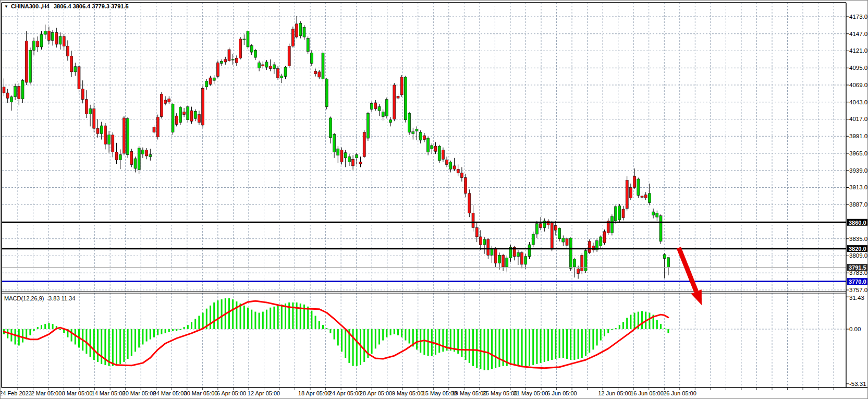 The image size is (868, 399). What do you see at coordinates (858, 102) in the screenshot?
I see `price-tick-label: 4043.0` at bounding box center [858, 102].